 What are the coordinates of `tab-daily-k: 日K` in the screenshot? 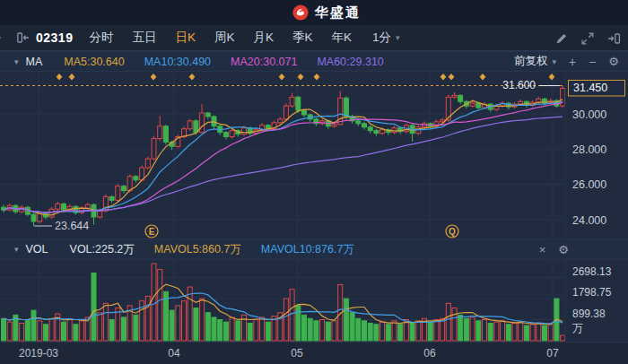 It's located at (185, 38).